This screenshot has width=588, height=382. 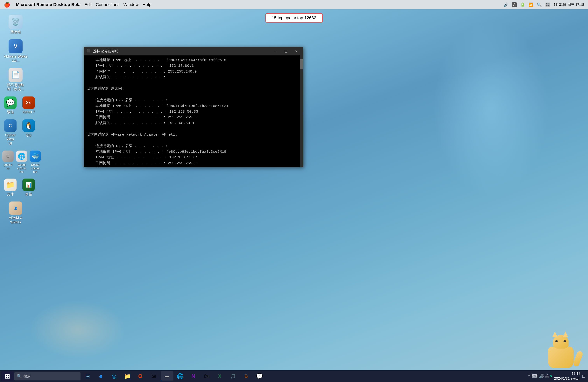 I want to click on file-icon: 📁, so click(x=10, y=185).